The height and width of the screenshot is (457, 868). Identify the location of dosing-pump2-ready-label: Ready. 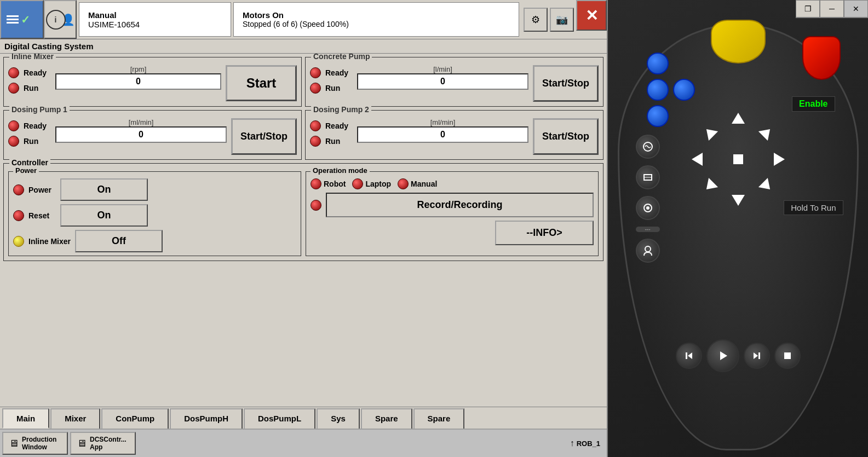
(339, 126).